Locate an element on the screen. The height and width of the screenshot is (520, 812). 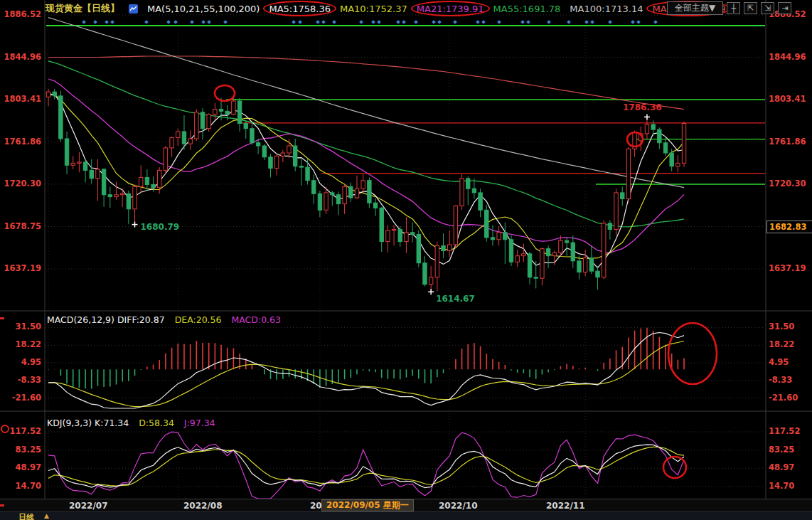
period-arrow-icon: ▲ is located at coordinates (47, 516).